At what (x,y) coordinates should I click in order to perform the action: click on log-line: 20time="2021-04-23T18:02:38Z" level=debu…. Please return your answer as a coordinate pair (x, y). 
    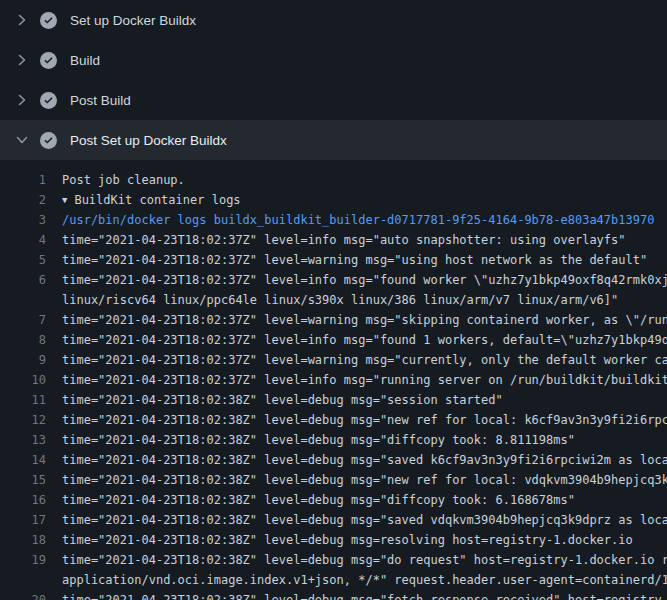
    Looking at the image, I should click on (334, 595).